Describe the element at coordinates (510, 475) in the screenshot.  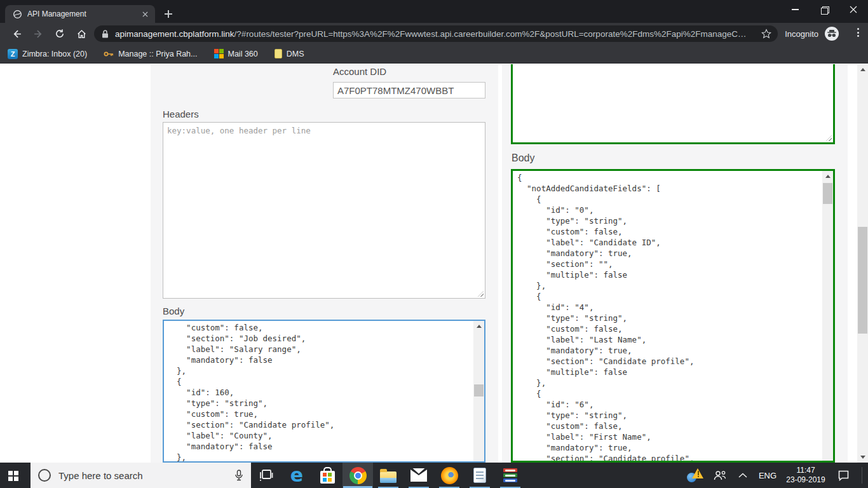
I see `taskbar-winrar-button` at that location.